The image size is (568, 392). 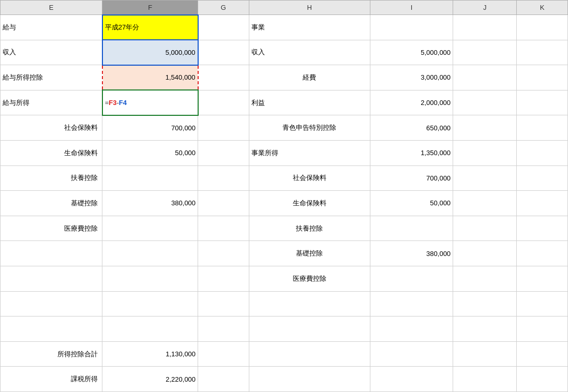 I want to click on cell-g13, so click(x=223, y=329).